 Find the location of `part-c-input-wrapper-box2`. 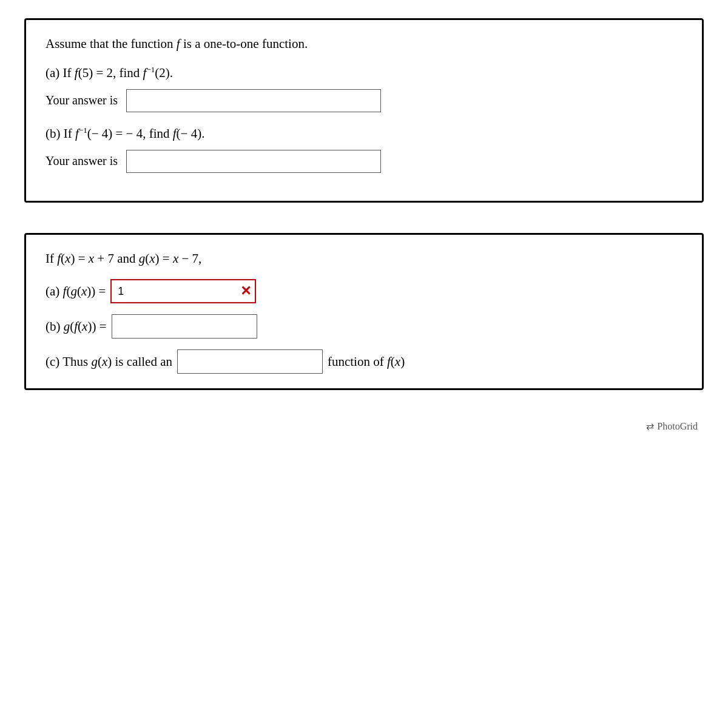

part-c-input-wrapper-box2 is located at coordinates (250, 362).